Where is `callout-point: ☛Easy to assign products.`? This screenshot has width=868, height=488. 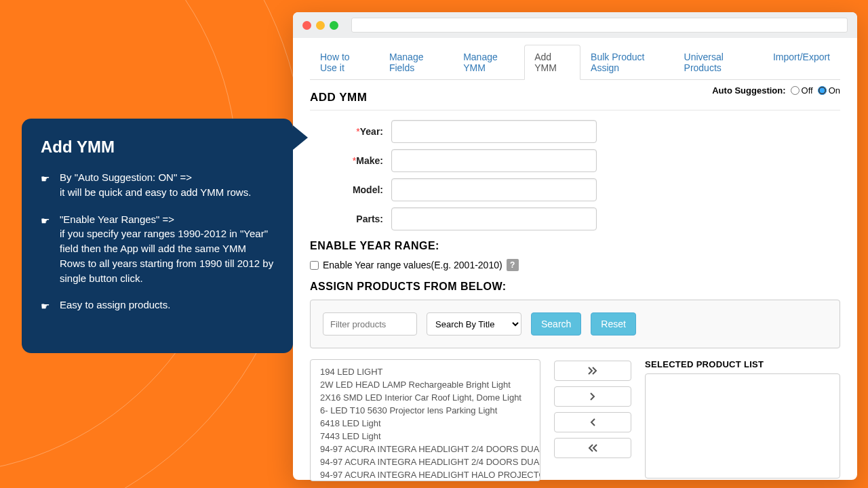 callout-point: ☛Easy to assign products. is located at coordinates (157, 306).